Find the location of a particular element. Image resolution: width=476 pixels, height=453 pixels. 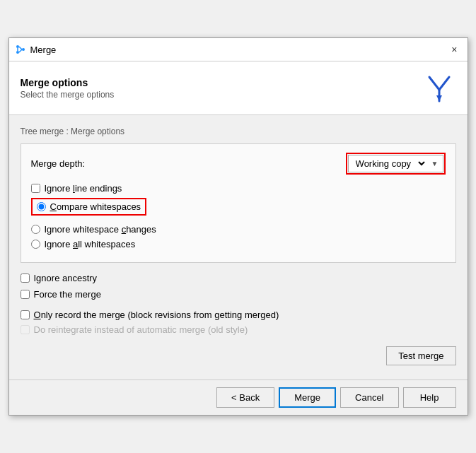

ignore-ancestry-checkbox is located at coordinates (25, 278).